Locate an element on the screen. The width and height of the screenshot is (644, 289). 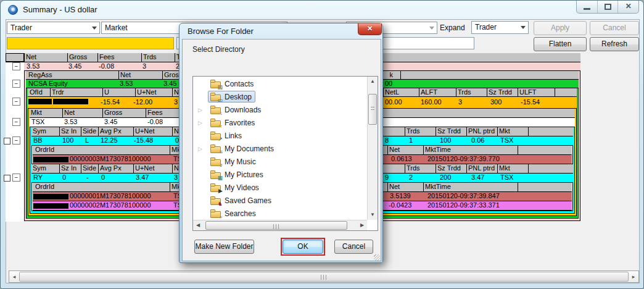
grid-cell: L is located at coordinates (90, 141).